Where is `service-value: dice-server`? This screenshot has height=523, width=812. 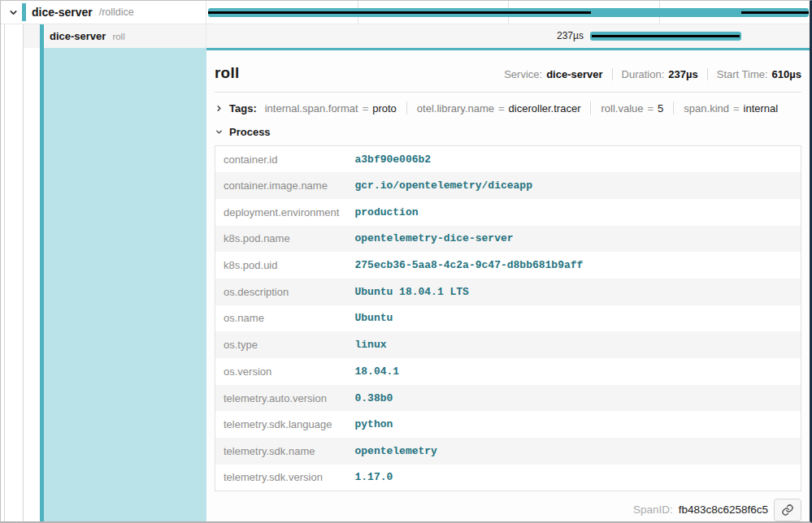 service-value: dice-server is located at coordinates (574, 75).